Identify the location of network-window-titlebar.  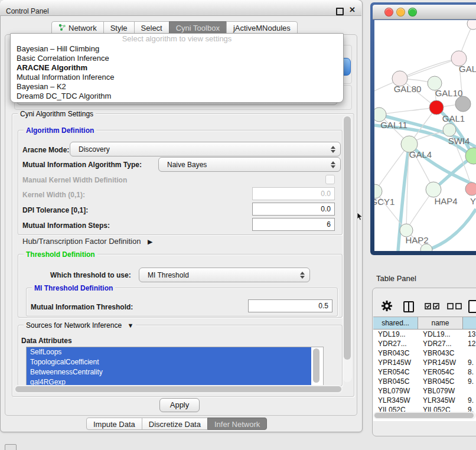
(424, 12).